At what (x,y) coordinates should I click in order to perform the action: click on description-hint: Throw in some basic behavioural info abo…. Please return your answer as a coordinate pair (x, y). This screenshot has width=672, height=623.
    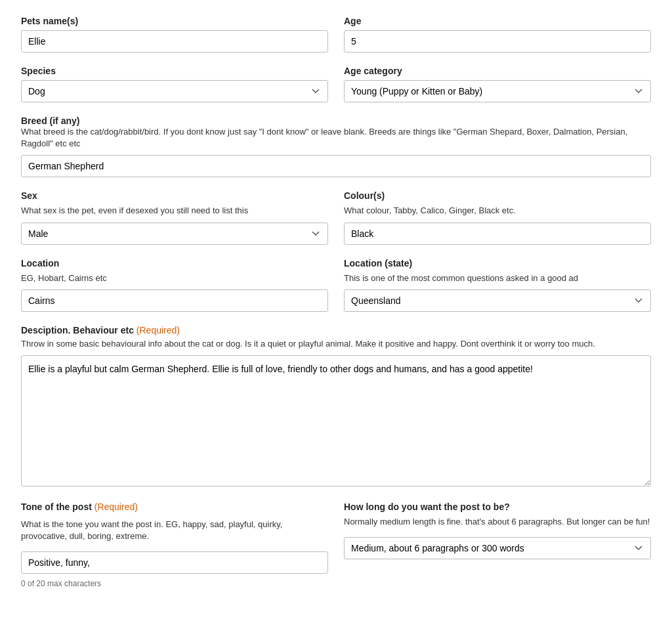
    Looking at the image, I should click on (336, 344).